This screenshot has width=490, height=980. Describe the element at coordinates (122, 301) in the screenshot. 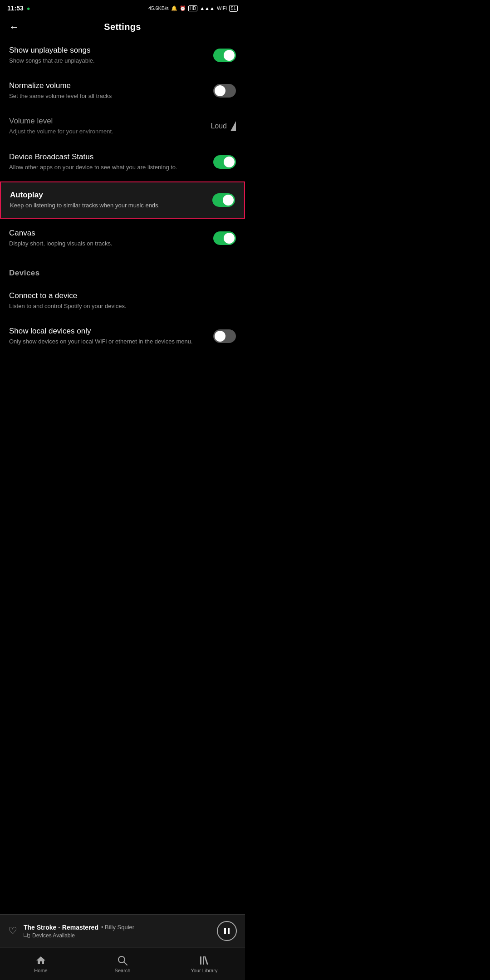

I see `setting-connect-device: Connect to a device Listen to and contro…` at that location.